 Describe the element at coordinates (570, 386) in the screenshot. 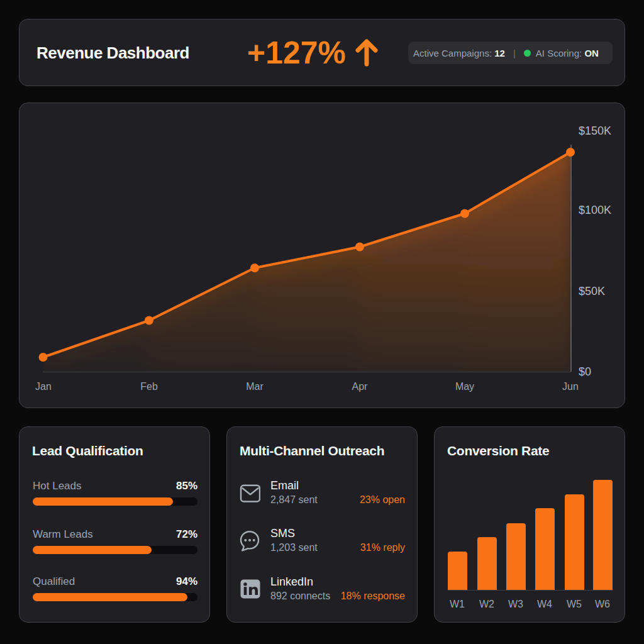

I see `svg-text: Jun` at that location.